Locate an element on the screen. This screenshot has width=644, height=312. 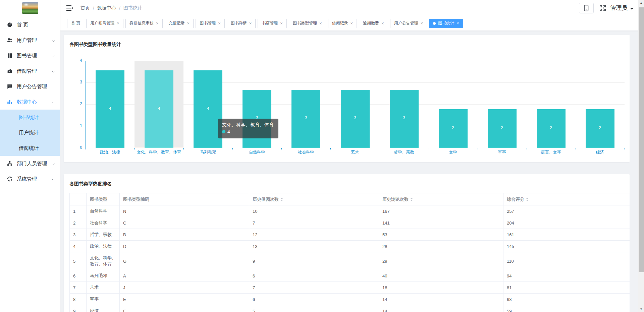
tab-user-account-management: 用户账号管理× is located at coordinates (105, 23).